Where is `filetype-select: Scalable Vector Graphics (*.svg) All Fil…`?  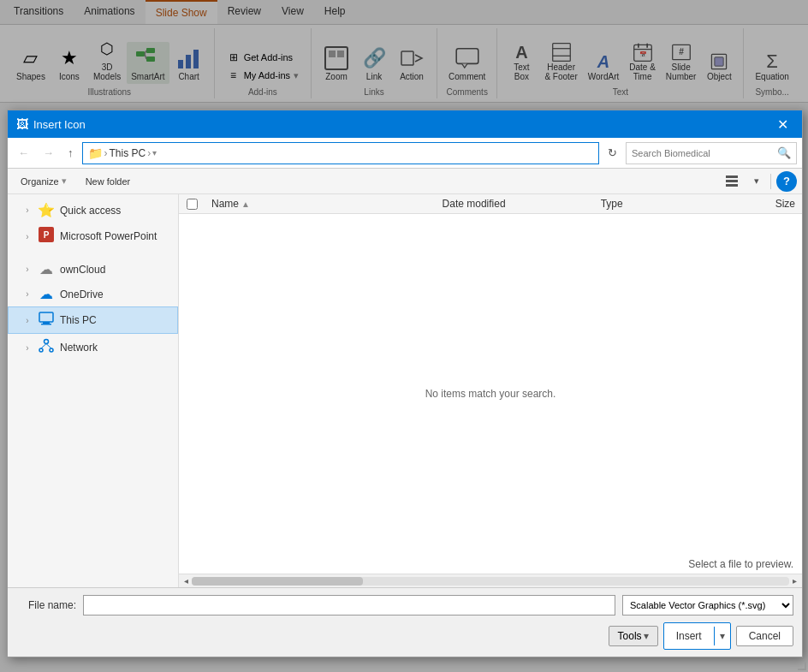
filetype-select: Scalable Vector Graphics (*.svg) All Fil… is located at coordinates (708, 605).